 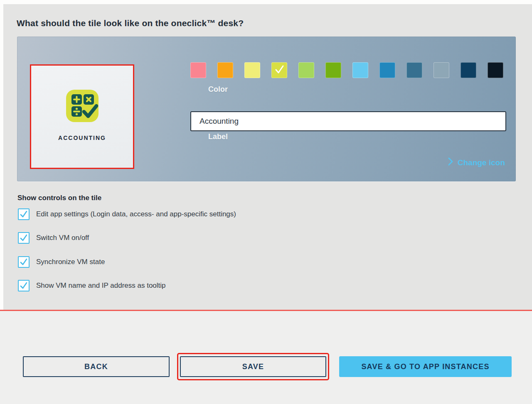 I want to click on color-swatch-sky-blue, so click(x=360, y=70).